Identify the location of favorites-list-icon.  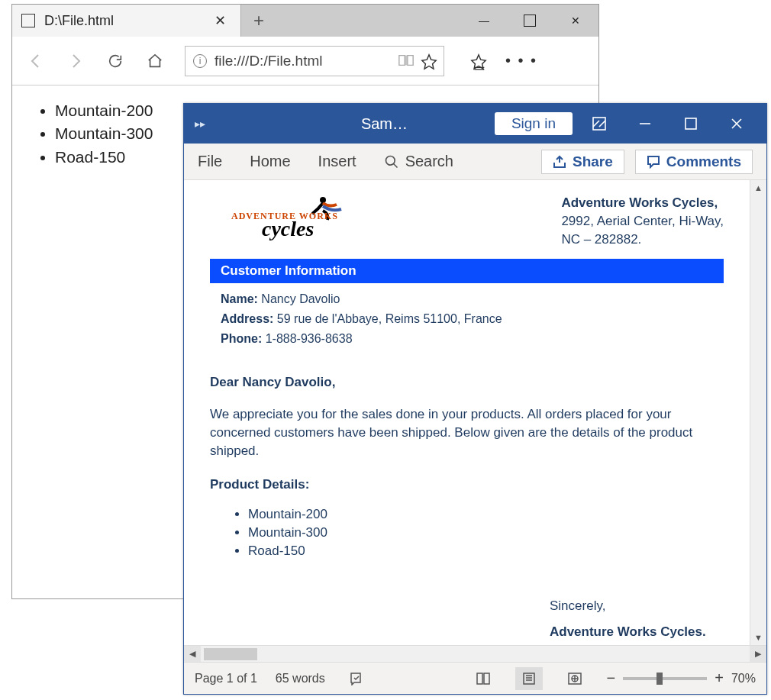
(478, 61).